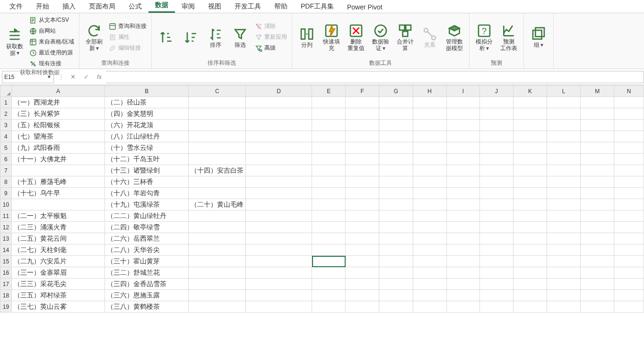  I want to click on column-header: K, so click(530, 91).